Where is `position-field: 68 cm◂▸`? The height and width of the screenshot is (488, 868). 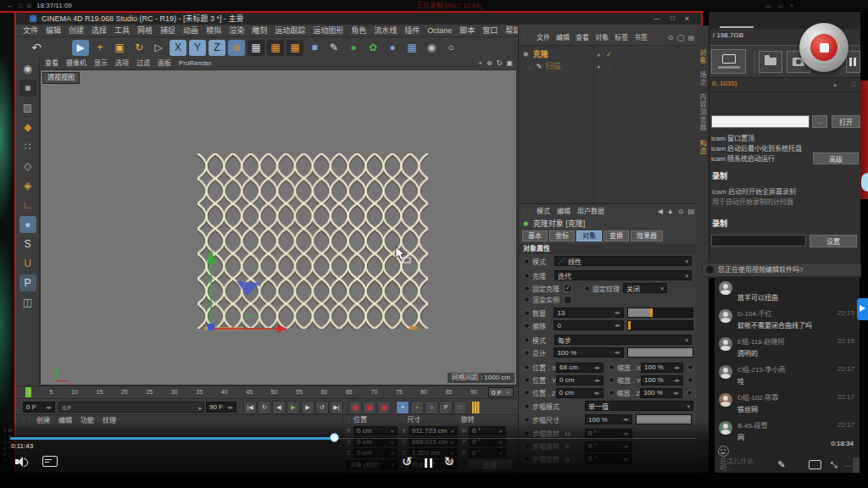
position-field: 68 cm◂▸ is located at coordinates (580, 368).